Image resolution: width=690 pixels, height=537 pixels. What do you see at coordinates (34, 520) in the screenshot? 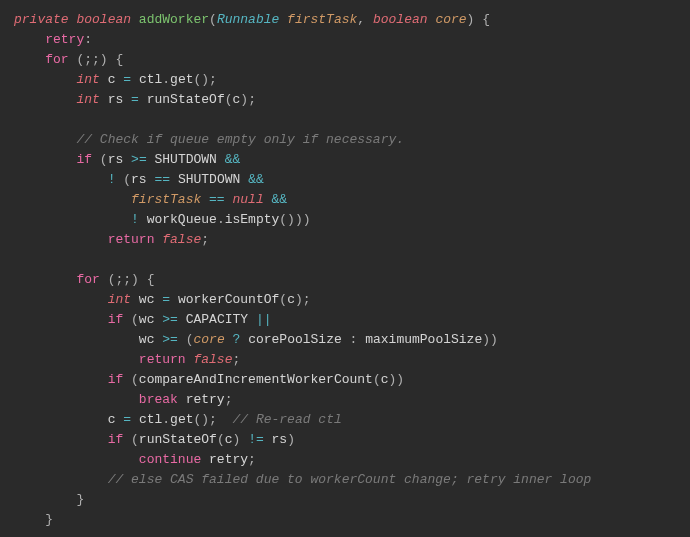
I see `line-26: }` at bounding box center [34, 520].